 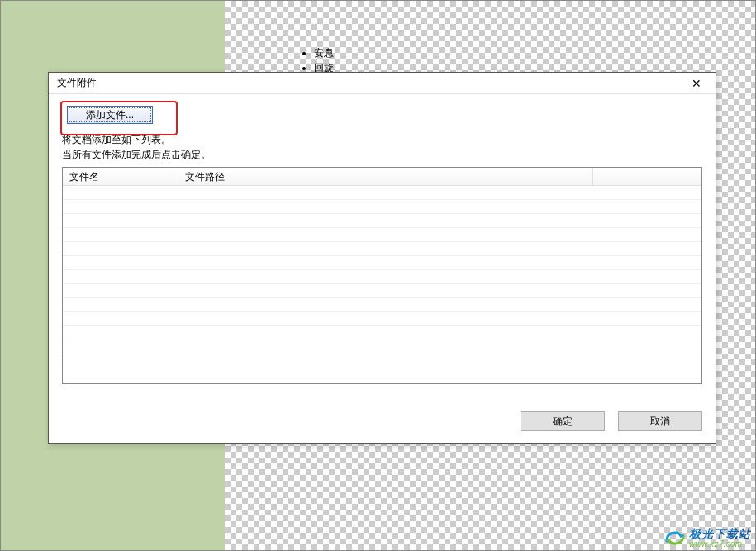 I want to click on ok-button: 确定, so click(x=563, y=421).